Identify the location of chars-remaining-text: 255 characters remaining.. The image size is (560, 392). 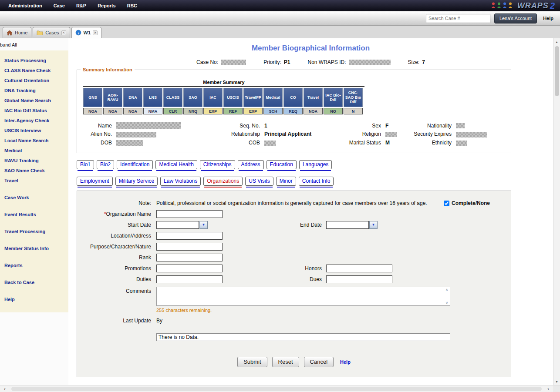
(334, 310).